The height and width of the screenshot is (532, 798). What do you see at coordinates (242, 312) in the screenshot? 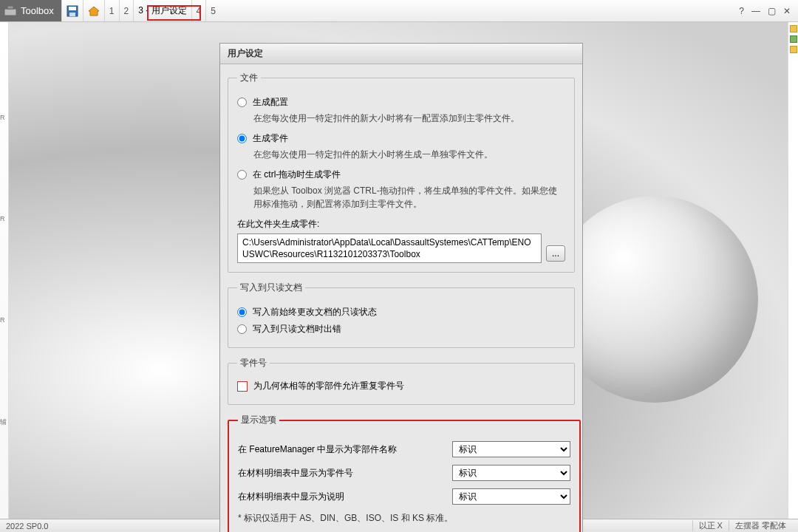
I see `radio-change-readonly` at bounding box center [242, 312].